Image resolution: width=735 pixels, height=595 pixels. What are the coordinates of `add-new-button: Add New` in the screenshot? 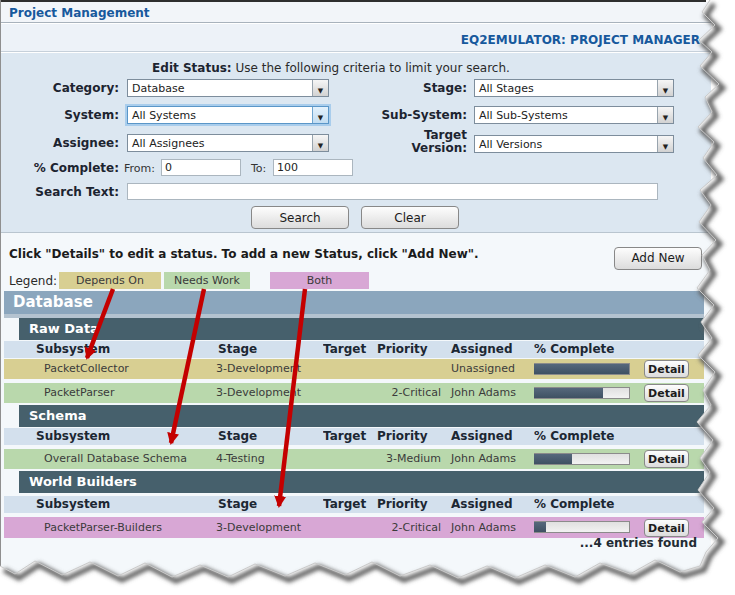 It's located at (658, 258).